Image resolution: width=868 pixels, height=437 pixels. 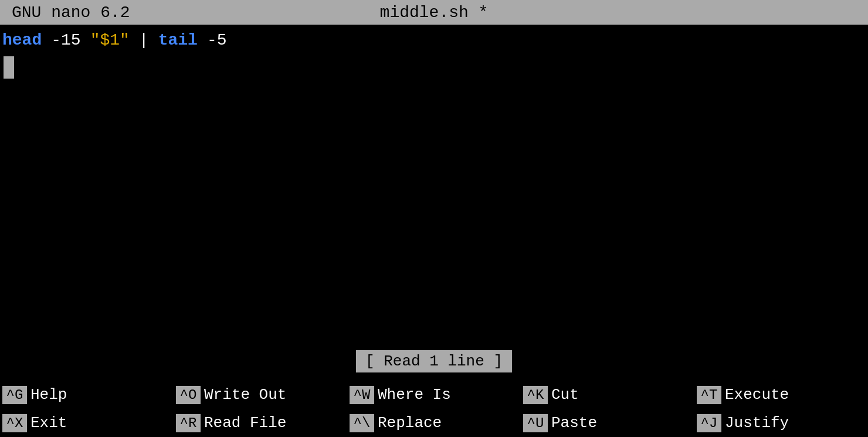 What do you see at coordinates (709, 395) in the screenshot?
I see `shortcut-key-t: ^T` at bounding box center [709, 395].